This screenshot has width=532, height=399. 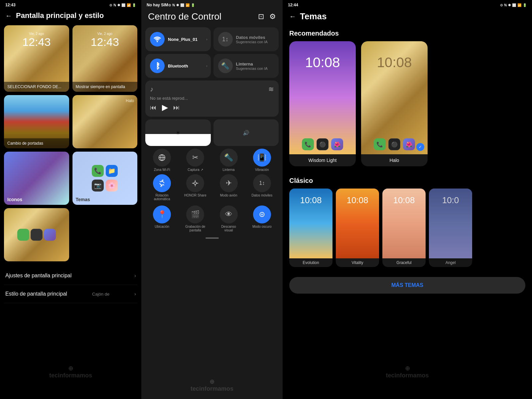 I want to click on airplane-label: Modo avión, so click(x=229, y=196).